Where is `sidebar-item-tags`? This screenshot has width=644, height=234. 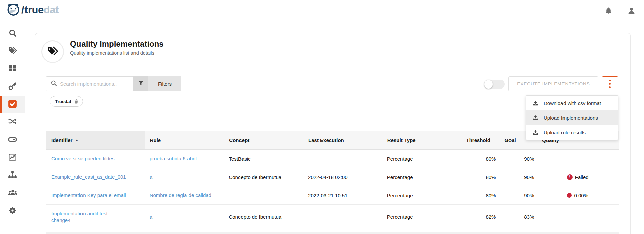 sidebar-item-tags is located at coordinates (13, 51).